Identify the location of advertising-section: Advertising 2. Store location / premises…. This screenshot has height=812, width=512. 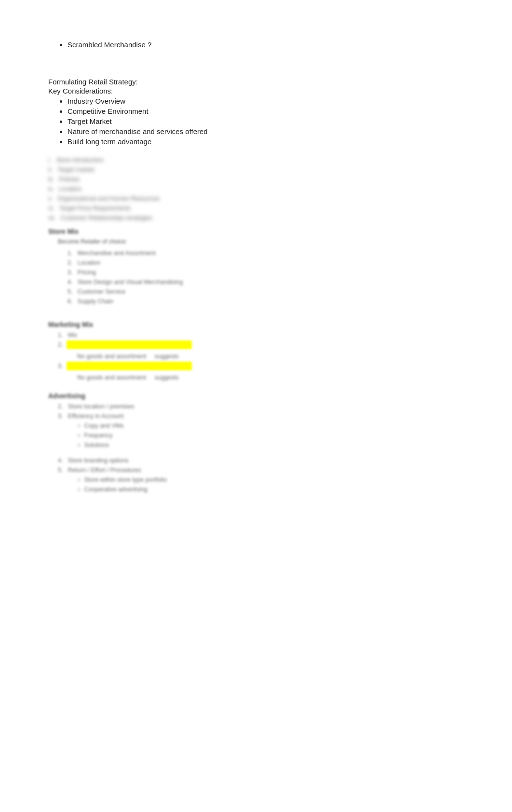
(256, 443).